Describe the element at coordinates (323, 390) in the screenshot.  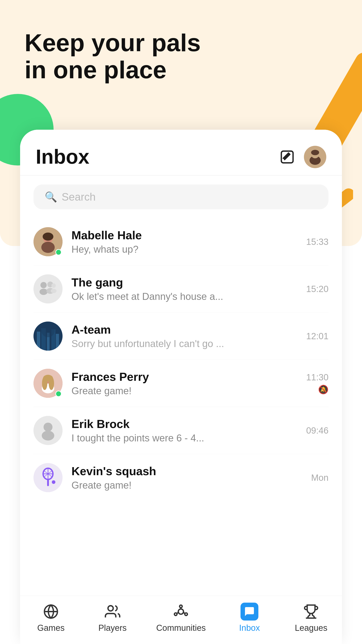
I see `muted-icon: 🔕` at that location.